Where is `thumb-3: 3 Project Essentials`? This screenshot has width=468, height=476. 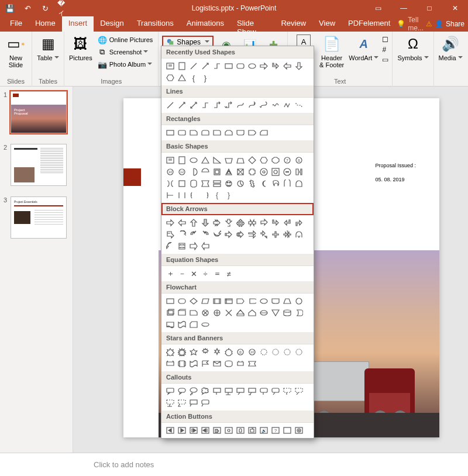 thumb-3: 3 Project Essentials is located at coordinates (36, 218).